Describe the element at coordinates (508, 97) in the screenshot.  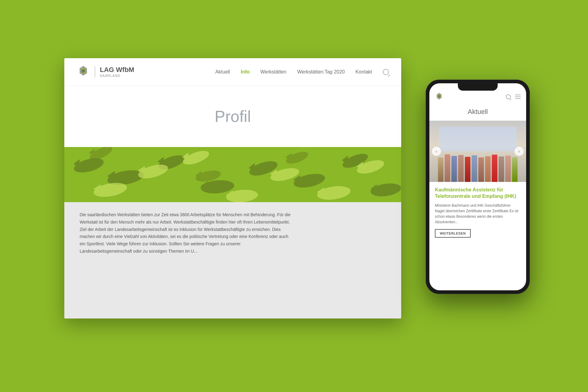
I see `phone-search-icon` at that location.